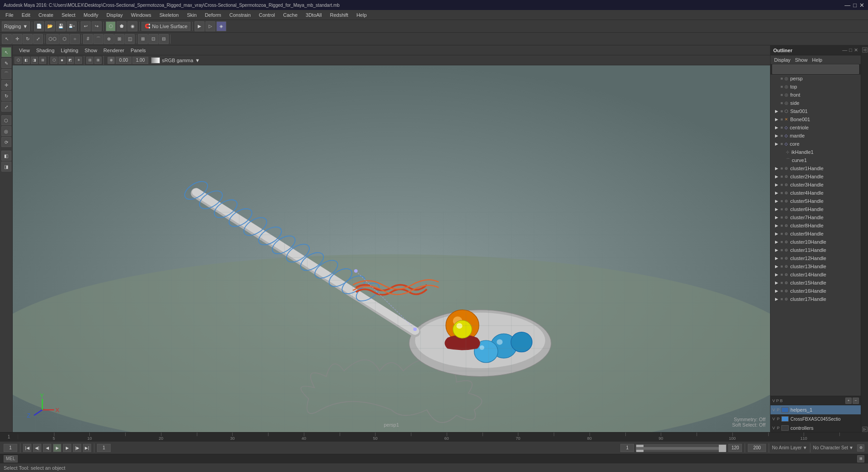  What do you see at coordinates (848, 401) in the screenshot?
I see `layer-add-btn: +` at bounding box center [848, 401].